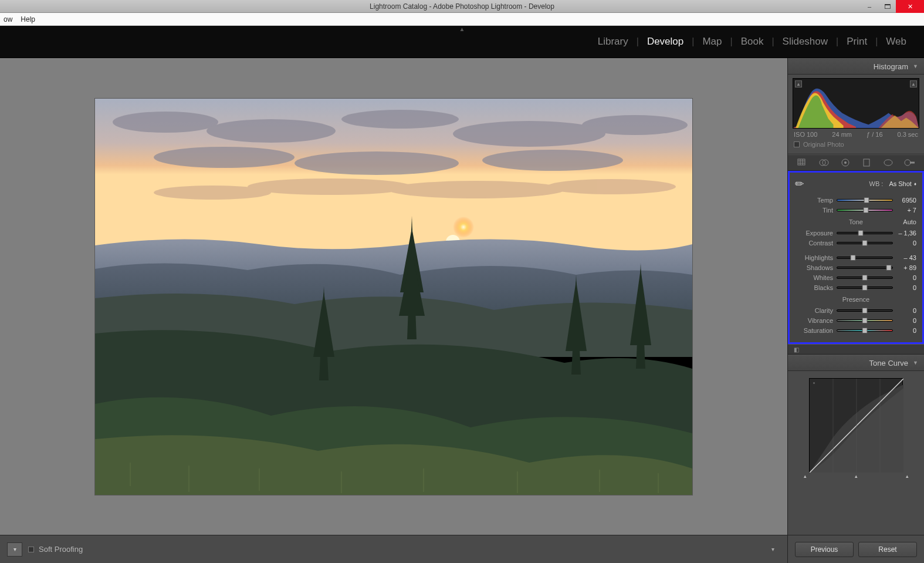  What do you see at coordinates (31, 549) in the screenshot?
I see `soft-proofing-checkbox` at bounding box center [31, 549].